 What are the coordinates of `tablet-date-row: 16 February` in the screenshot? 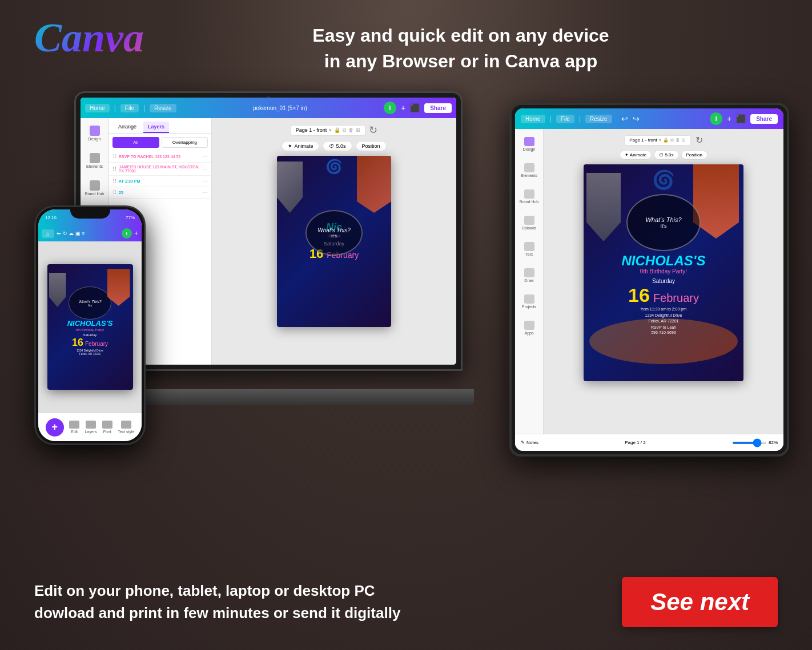 It's located at (664, 296).